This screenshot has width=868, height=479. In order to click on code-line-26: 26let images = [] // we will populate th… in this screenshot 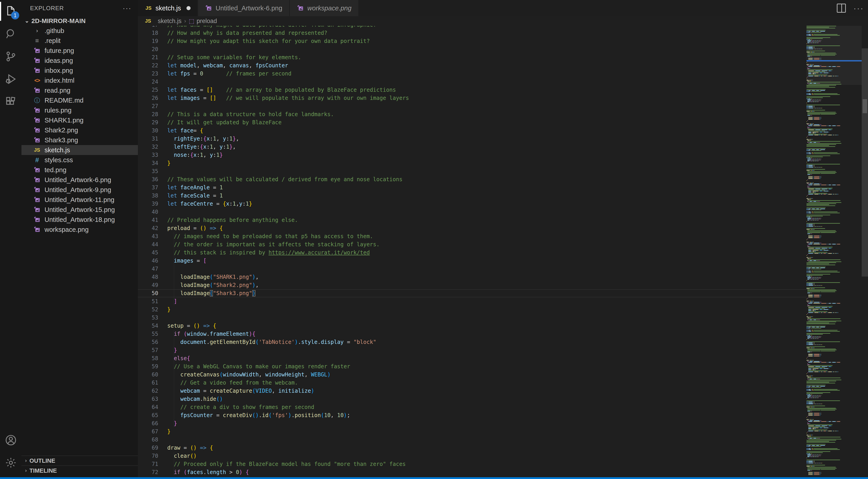, I will do `click(472, 98)`.